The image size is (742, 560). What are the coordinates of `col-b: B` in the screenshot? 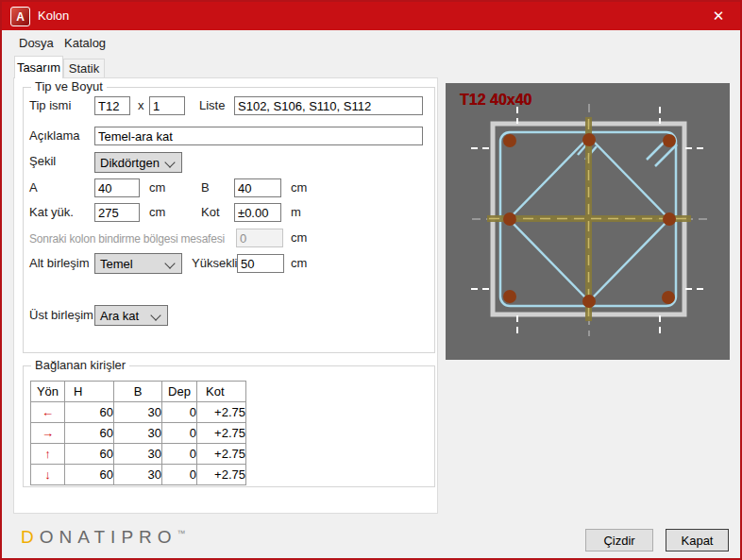 It's located at (138, 392).